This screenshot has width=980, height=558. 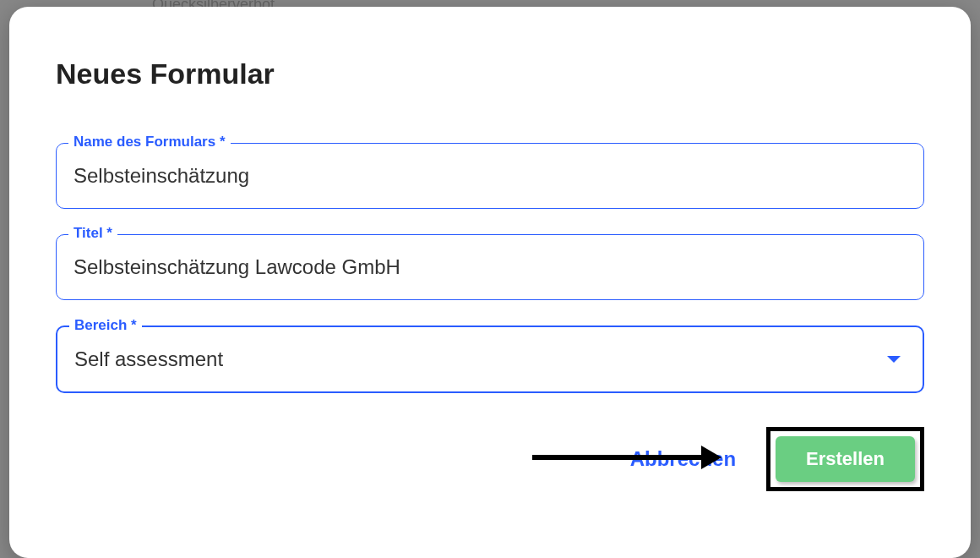 I want to click on form-title-input, so click(x=490, y=267).